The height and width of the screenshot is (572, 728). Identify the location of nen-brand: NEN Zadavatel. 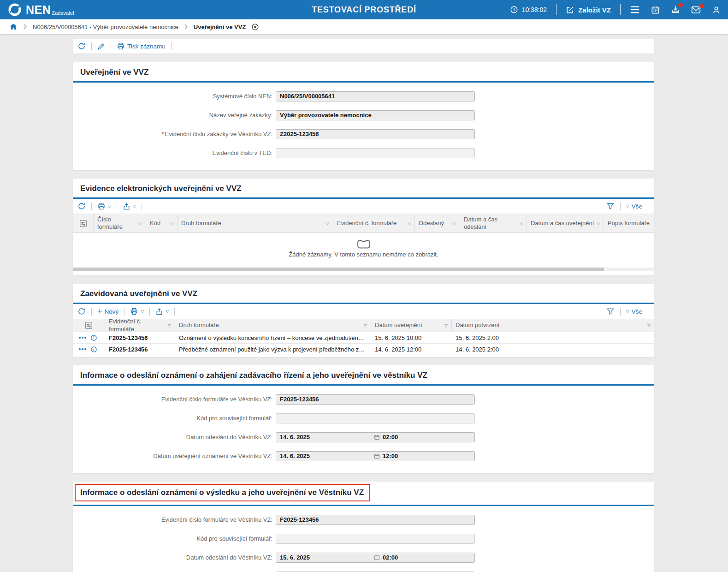
(41, 10).